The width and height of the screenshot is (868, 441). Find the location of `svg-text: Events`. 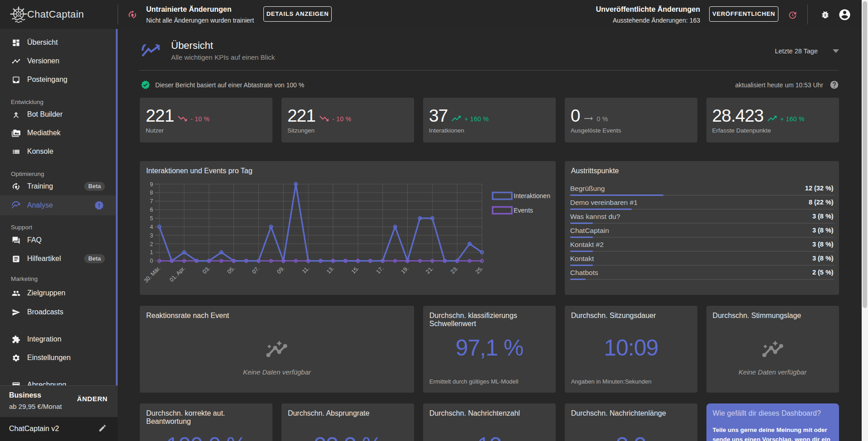

svg-text: Events is located at coordinates (523, 210).